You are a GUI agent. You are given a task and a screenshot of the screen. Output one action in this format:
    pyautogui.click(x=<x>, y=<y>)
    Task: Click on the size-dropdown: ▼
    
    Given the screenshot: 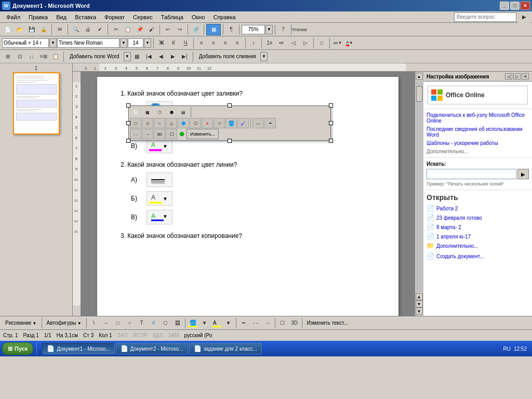 What is the action you would take?
    pyautogui.click(x=148, y=43)
    